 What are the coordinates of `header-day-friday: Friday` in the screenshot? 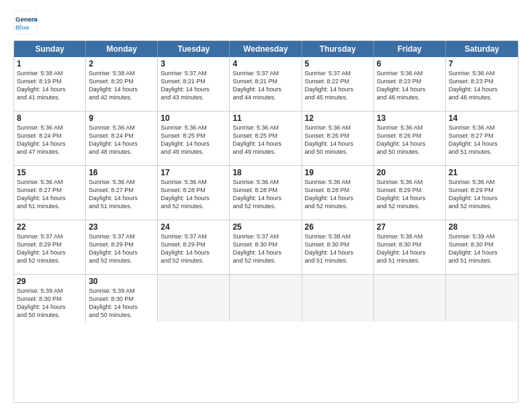 It's located at (410, 49).